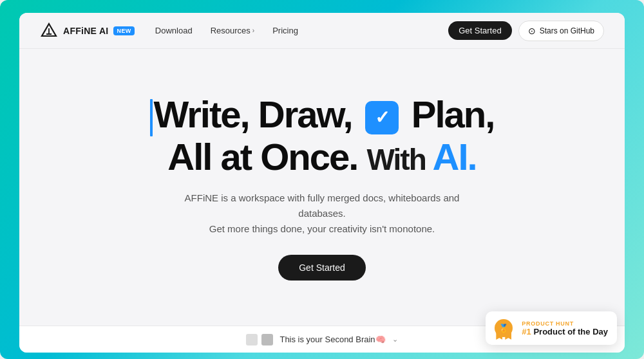 The width and height of the screenshot is (644, 359). I want to click on nav-actions: Get Started ⊙ Stars on GitHub, so click(526, 31).